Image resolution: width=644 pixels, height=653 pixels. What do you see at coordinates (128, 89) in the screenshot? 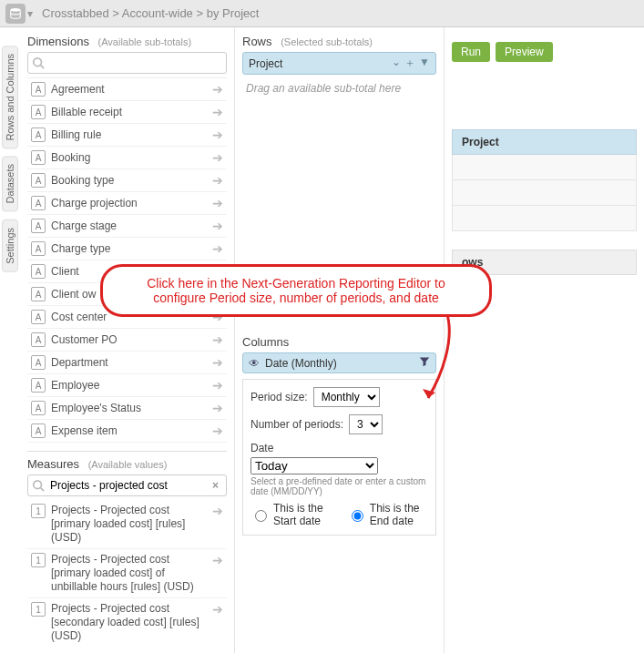
I see `dimension-item: AAgreement➔` at bounding box center [128, 89].